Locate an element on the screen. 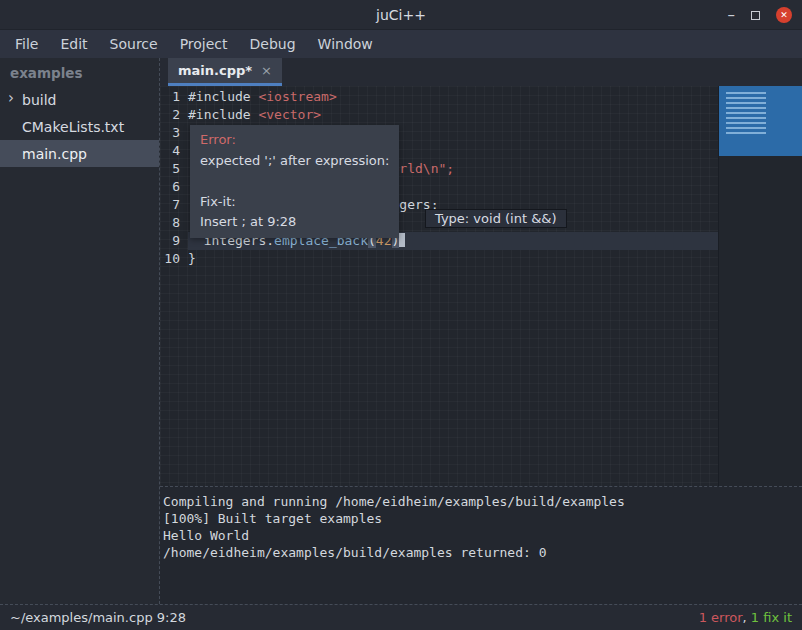 Image resolution: width=802 pixels, height=630 pixels. line-number: 4 is located at coordinates (174, 151).